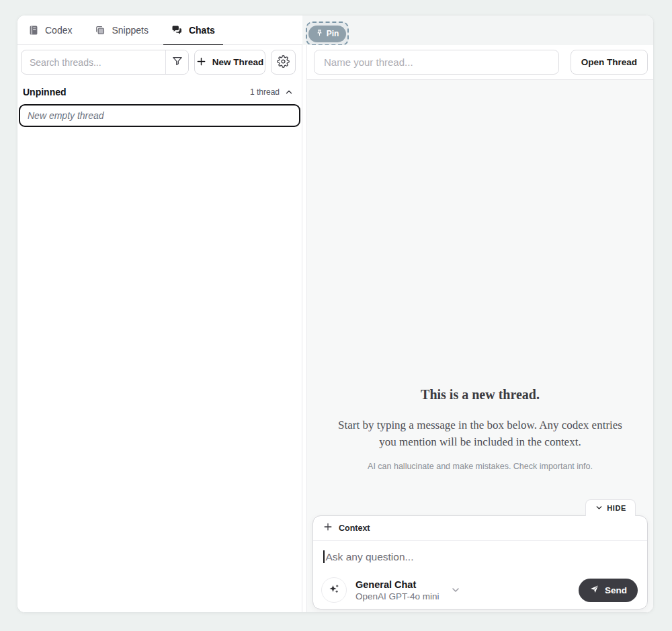 This screenshot has width=672, height=631. Describe the element at coordinates (202, 30) in the screenshot. I see `tab-label: Chats` at that location.